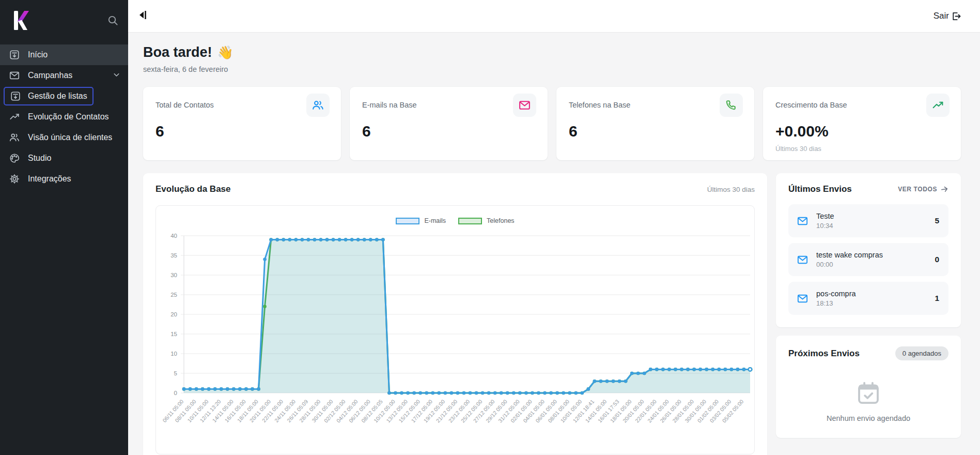 The width and height of the screenshot is (980, 455). Describe the element at coordinates (176, 373) in the screenshot. I see `svg-text: 5` at that location.